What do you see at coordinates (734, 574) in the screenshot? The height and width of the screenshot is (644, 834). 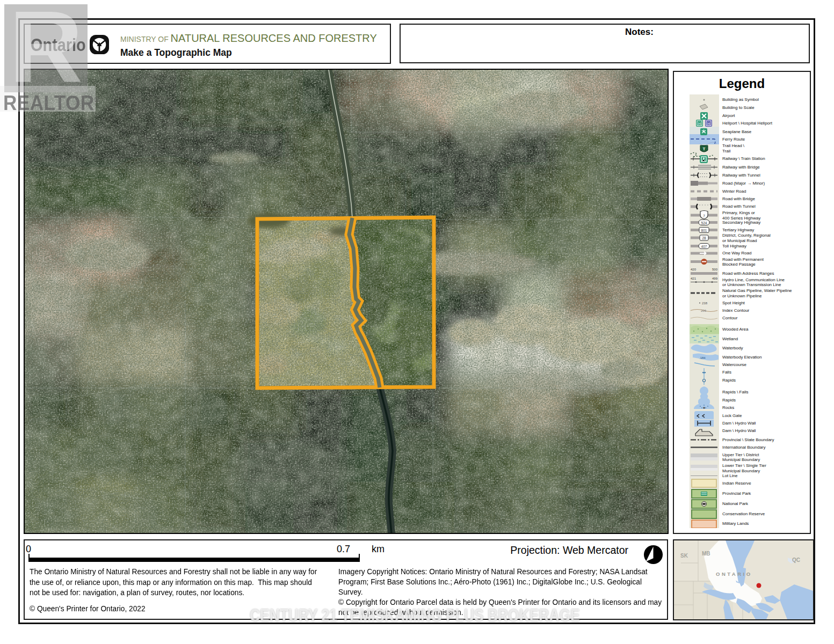 I see `svg-text: ONTARIO` at bounding box center [734, 574].